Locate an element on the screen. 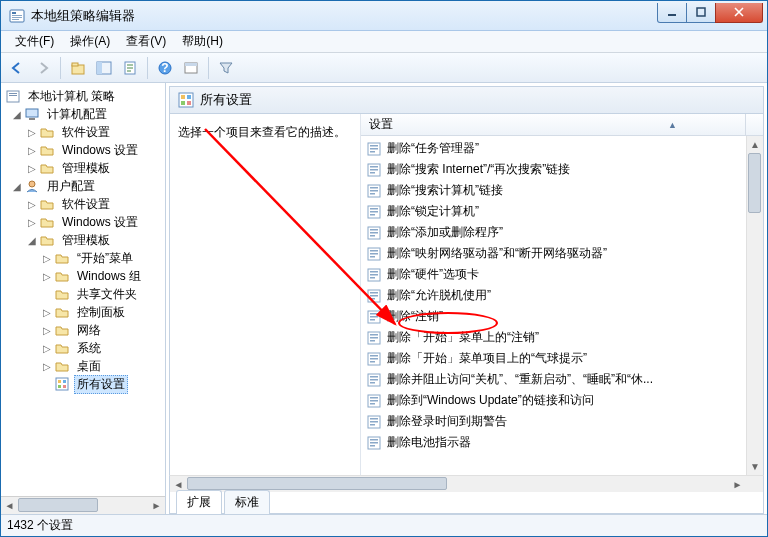 The width and height of the screenshot is (768, 537). menu-view: 查看(V) is located at coordinates (146, 42).